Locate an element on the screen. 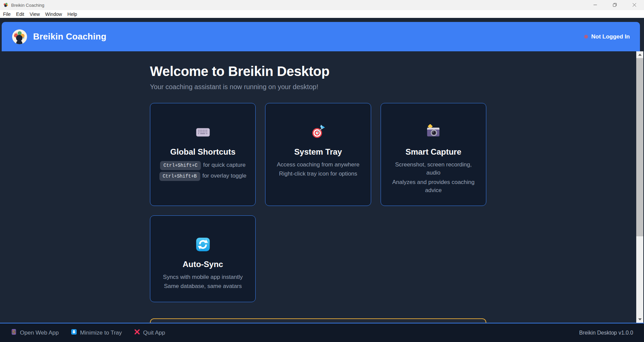  card-global-shortcuts: Global Shortcuts Ctrl+Shift+C for quick … is located at coordinates (203, 155).